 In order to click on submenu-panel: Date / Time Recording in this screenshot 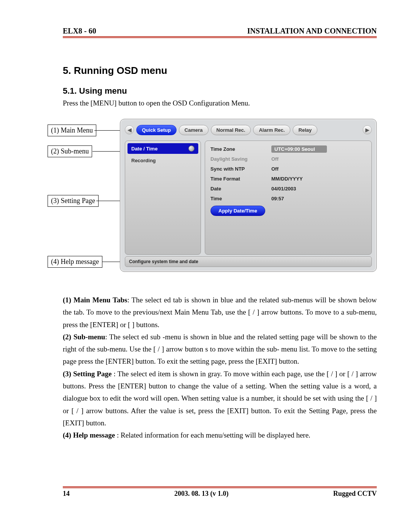, I will do `click(163, 198)`.